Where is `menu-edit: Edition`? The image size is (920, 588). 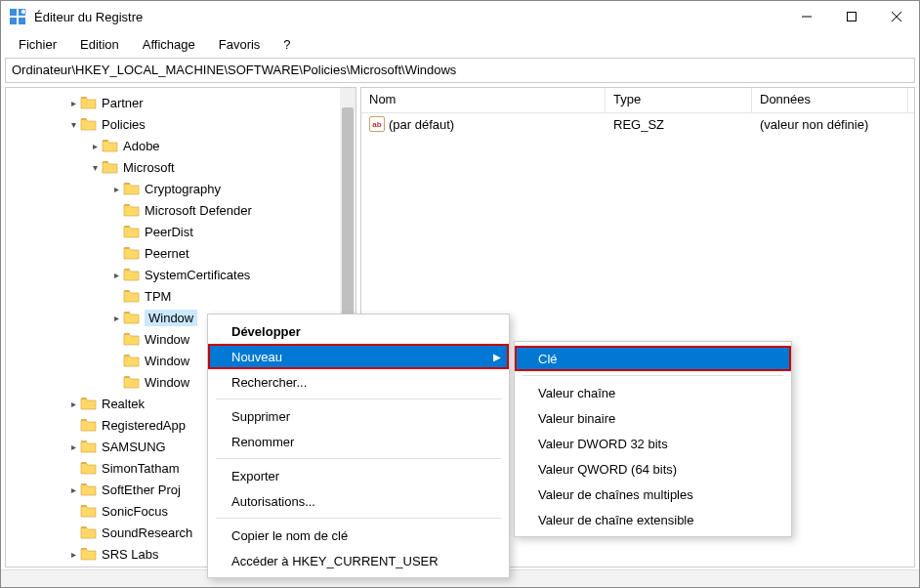 menu-edit: Edition is located at coordinates (100, 45).